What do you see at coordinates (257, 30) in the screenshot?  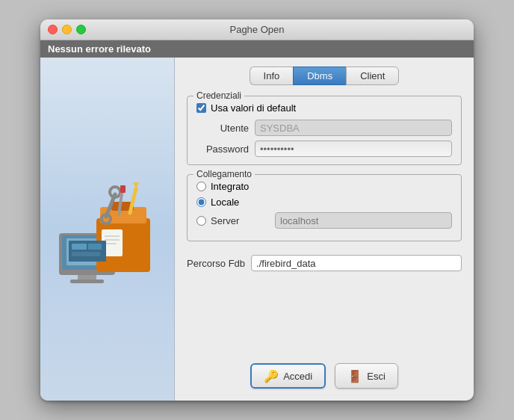 I see `titlebar: Paghe Open` at bounding box center [257, 30].